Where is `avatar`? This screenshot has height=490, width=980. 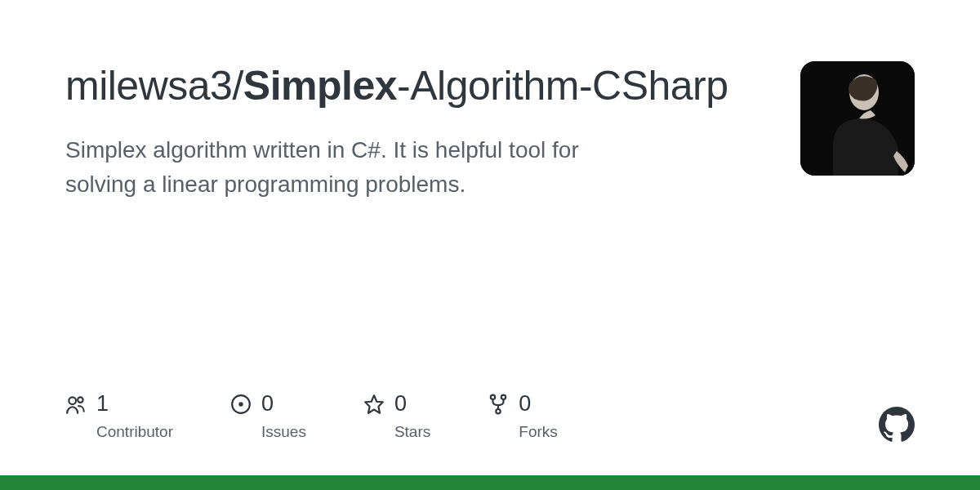 avatar is located at coordinates (858, 118).